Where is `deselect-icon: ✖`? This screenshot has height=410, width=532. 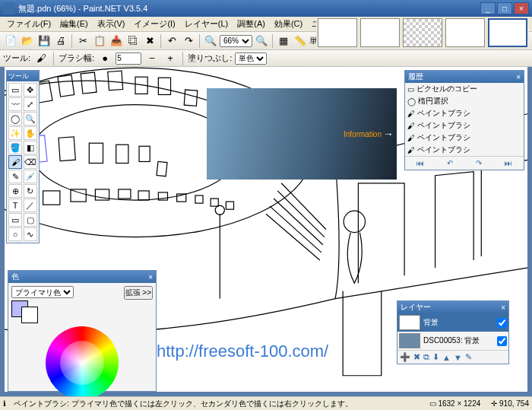 deselect-icon: ✖ is located at coordinates (150, 41).